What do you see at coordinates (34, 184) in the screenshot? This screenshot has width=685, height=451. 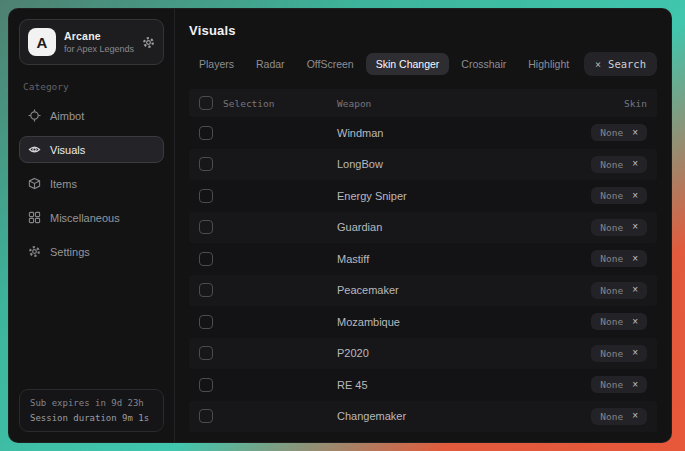 I see `box-icon` at bounding box center [34, 184].